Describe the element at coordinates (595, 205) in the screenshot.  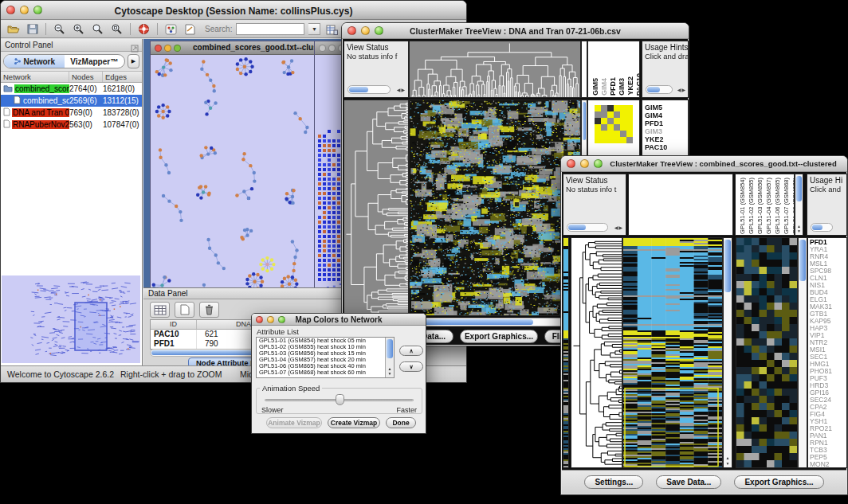
I see `view-status-panel: View Status No status info t ◀▶` at that location.